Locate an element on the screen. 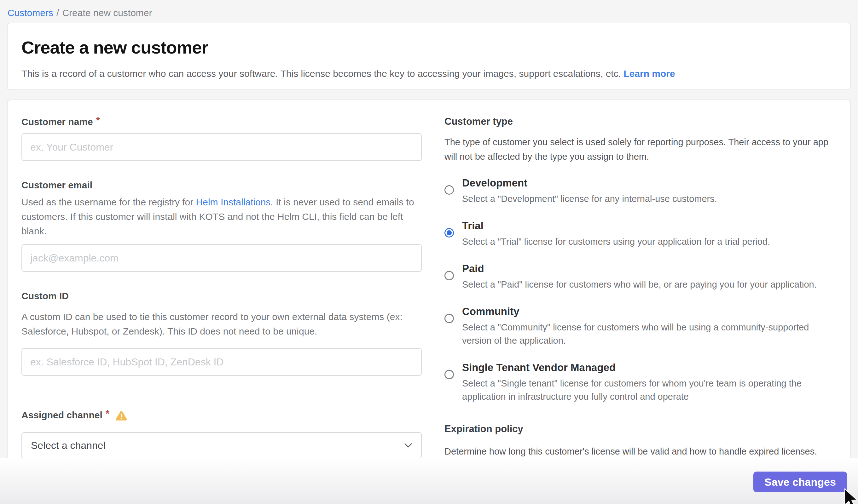  form-footer-bar: Save changes is located at coordinates (429, 481).